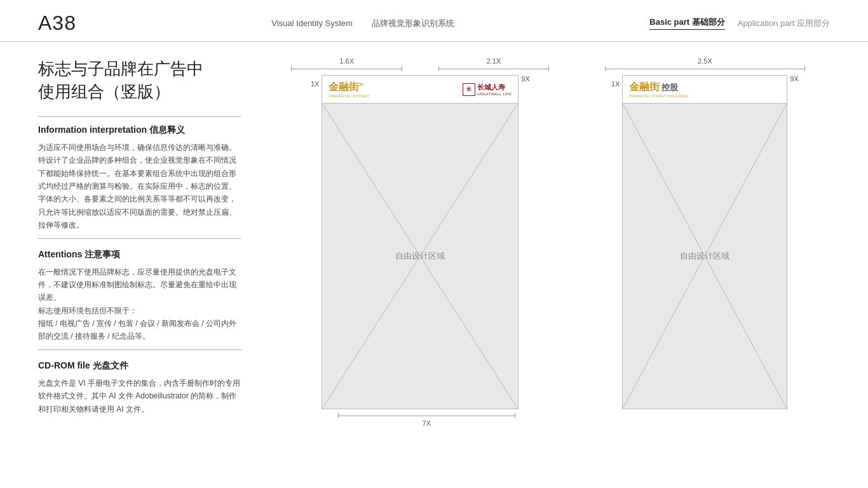 The height and width of the screenshot is (488, 868). Describe the element at coordinates (740, 23) in the screenshot. I see `header-nav: Basic part 基础部分 Application part 应用部分` at that location.